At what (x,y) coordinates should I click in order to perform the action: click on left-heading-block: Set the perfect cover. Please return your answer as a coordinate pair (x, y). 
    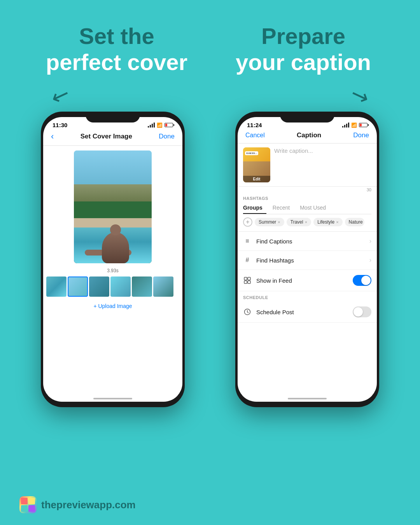
    Looking at the image, I should click on (117, 49).